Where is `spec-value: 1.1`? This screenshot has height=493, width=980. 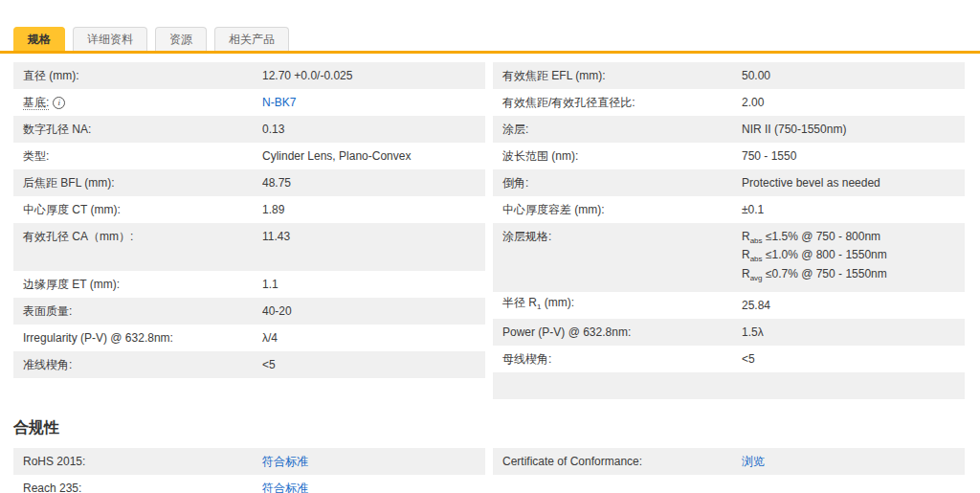
spec-value: 1.1 is located at coordinates (369, 285).